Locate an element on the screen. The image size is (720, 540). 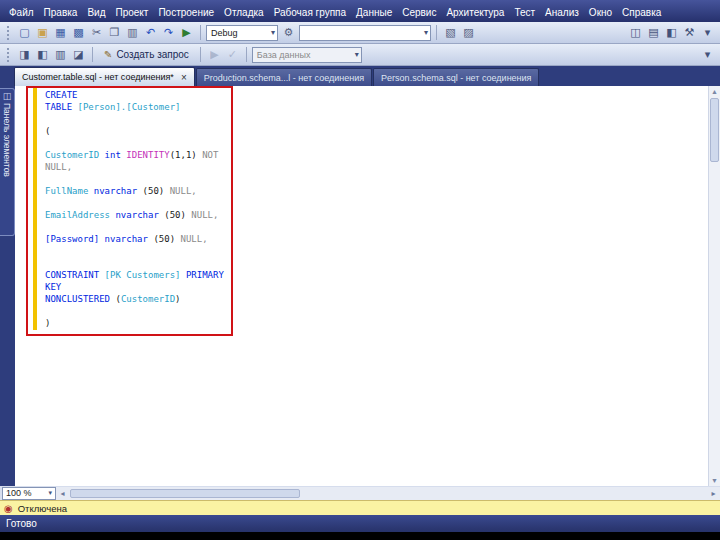
toolbox-icon: ⚒ is located at coordinates (690, 32).